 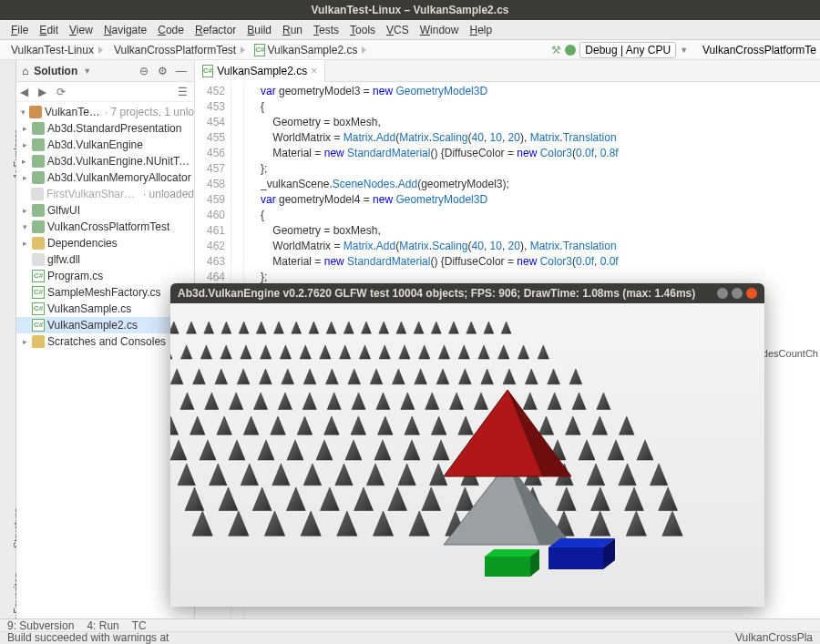 I want to click on menu-vcs: VCS, so click(x=397, y=30).